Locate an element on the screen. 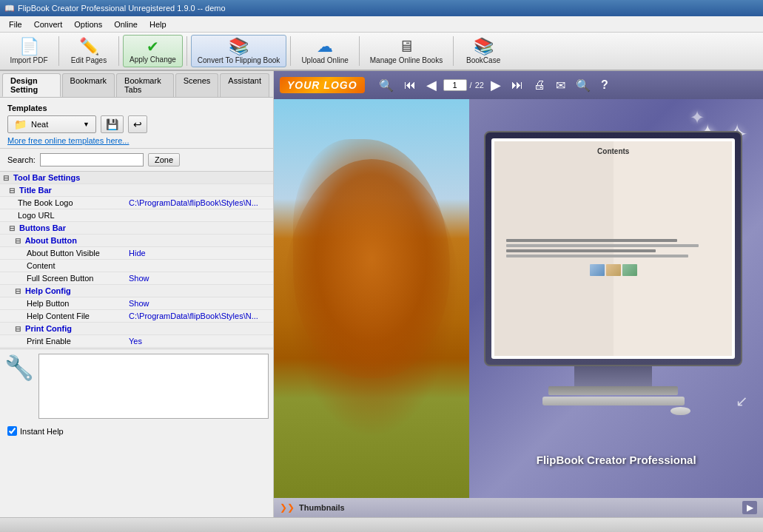  edit-pages-button: ✏️ Edit Pages is located at coordinates (89, 51).